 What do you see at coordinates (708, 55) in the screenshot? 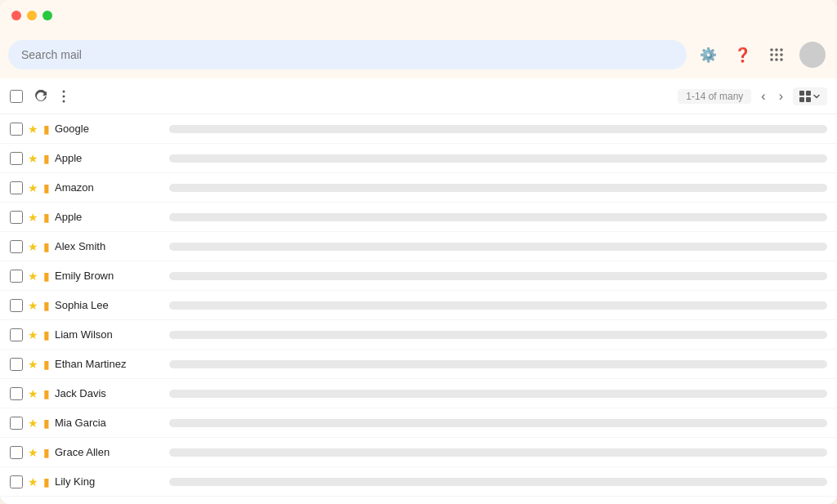
I see `settings-button: ⚙️` at bounding box center [708, 55].